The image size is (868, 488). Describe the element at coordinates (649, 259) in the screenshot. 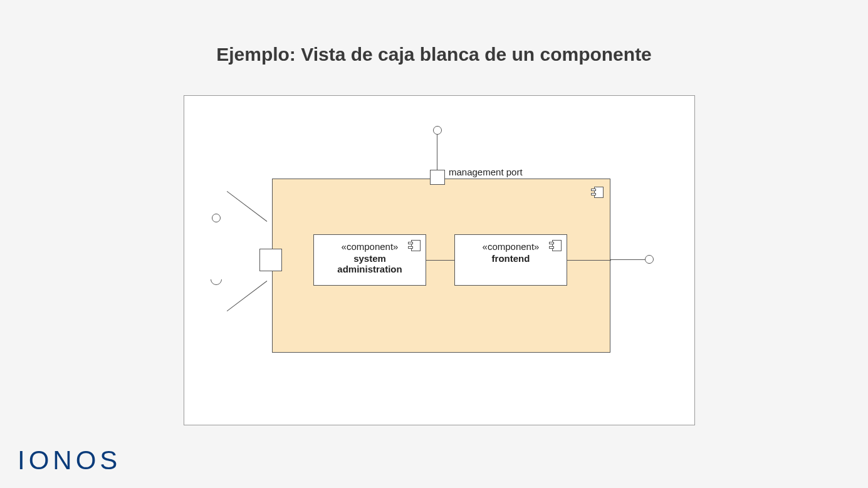

I see `provided-interface-right` at that location.